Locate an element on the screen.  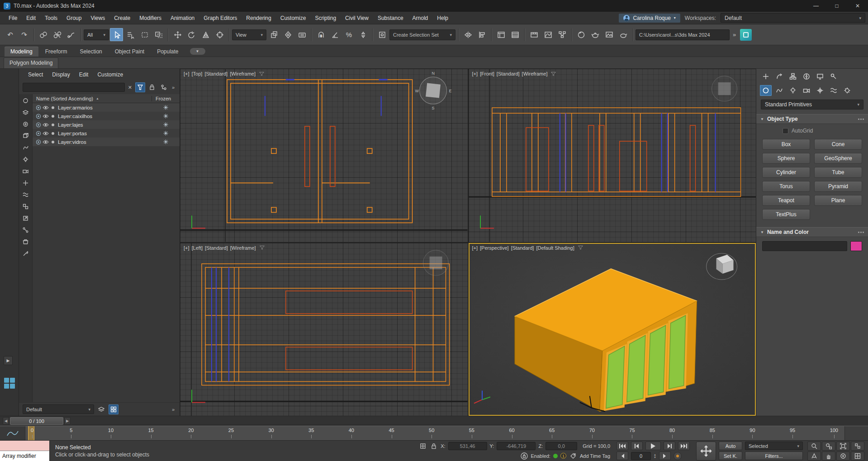
toolbar-overflow-icon: » is located at coordinates (735, 34).